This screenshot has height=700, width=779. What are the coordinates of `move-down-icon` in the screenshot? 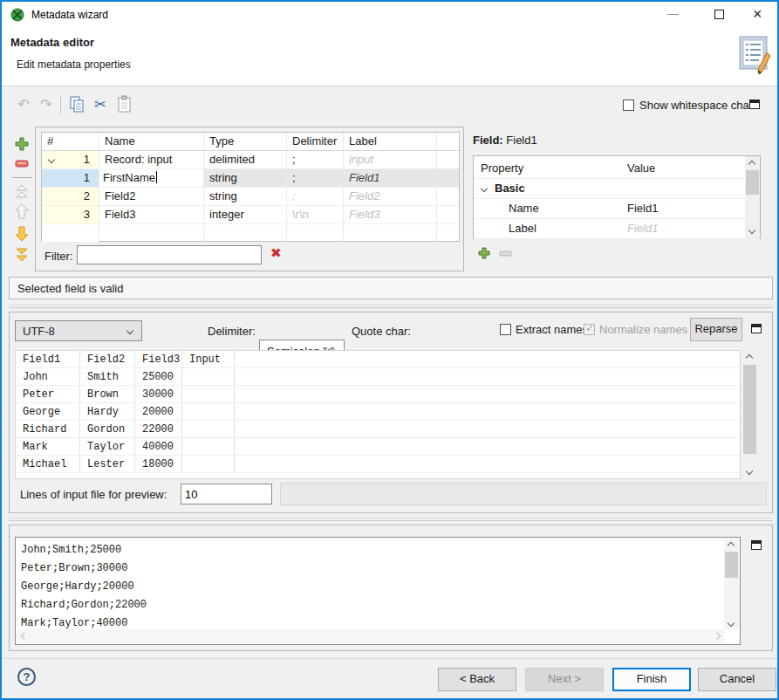 It's located at (22, 234).